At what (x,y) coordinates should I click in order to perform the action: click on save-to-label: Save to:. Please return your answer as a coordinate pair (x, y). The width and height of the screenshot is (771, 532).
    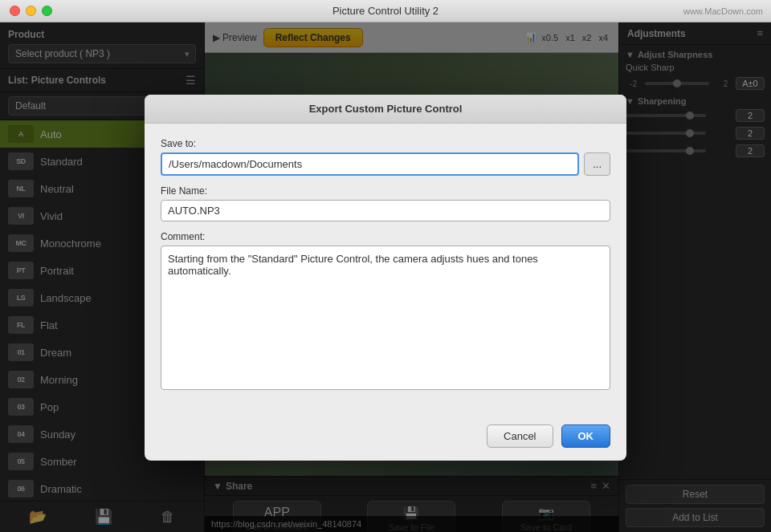
    Looking at the image, I should click on (386, 144).